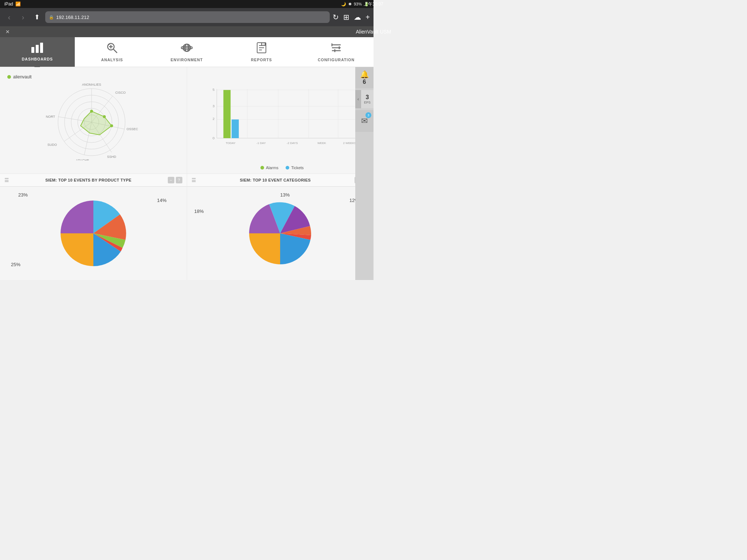  Describe the element at coordinates (336, 49) in the screenshot. I see `configuration-icon` at that location.